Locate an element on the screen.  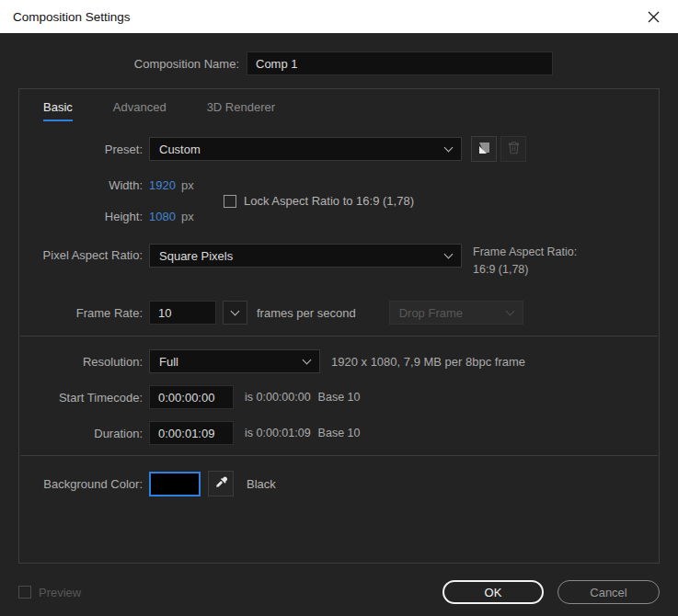
save-preset-button is located at coordinates (484, 149).